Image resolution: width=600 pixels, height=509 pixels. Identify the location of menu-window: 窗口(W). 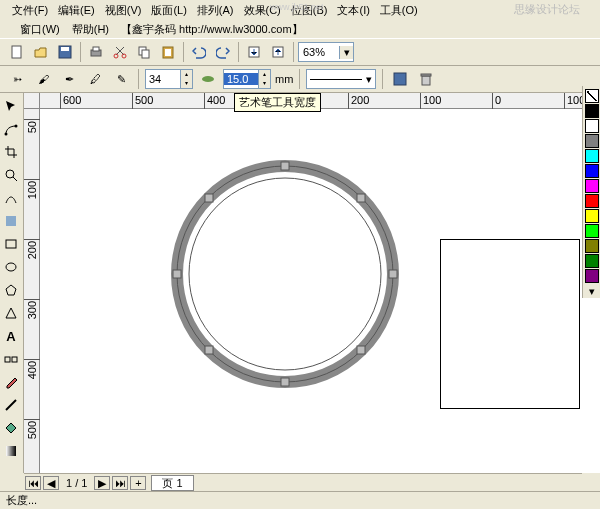
(40, 30).